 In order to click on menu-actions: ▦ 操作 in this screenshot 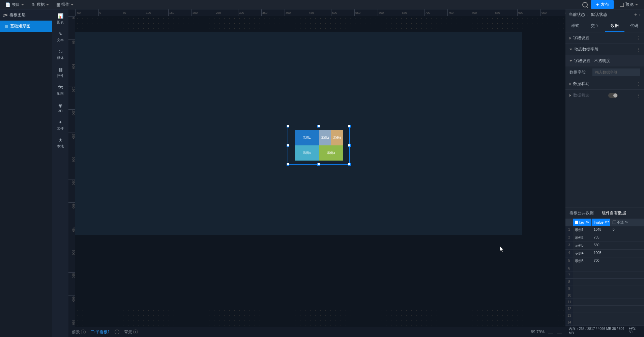, I will do `click(65, 5)`.